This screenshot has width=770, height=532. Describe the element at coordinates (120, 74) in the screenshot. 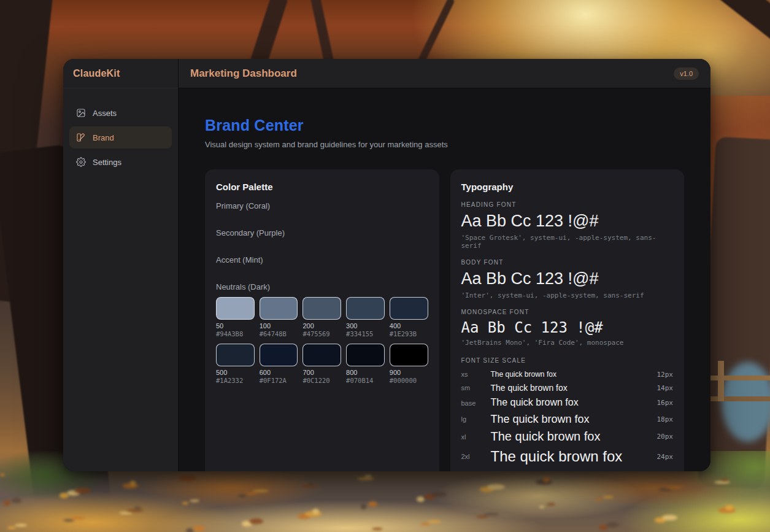

I see `app-logo: ClaudeKit` at that location.